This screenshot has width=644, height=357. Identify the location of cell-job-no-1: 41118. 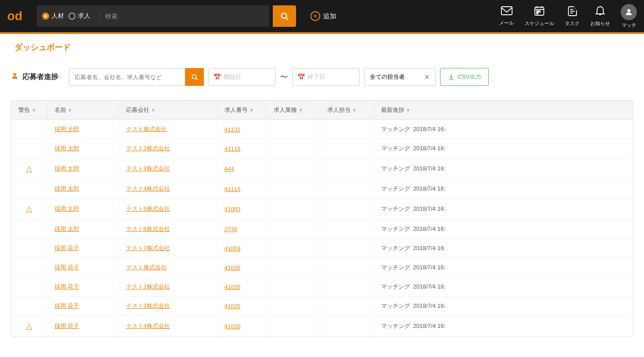
(242, 149).